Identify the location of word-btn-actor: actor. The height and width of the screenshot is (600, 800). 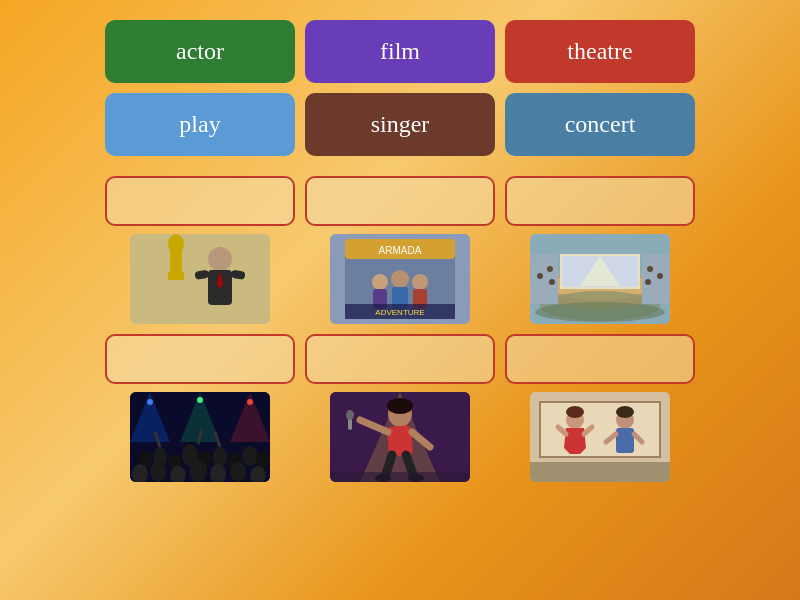
(200, 52).